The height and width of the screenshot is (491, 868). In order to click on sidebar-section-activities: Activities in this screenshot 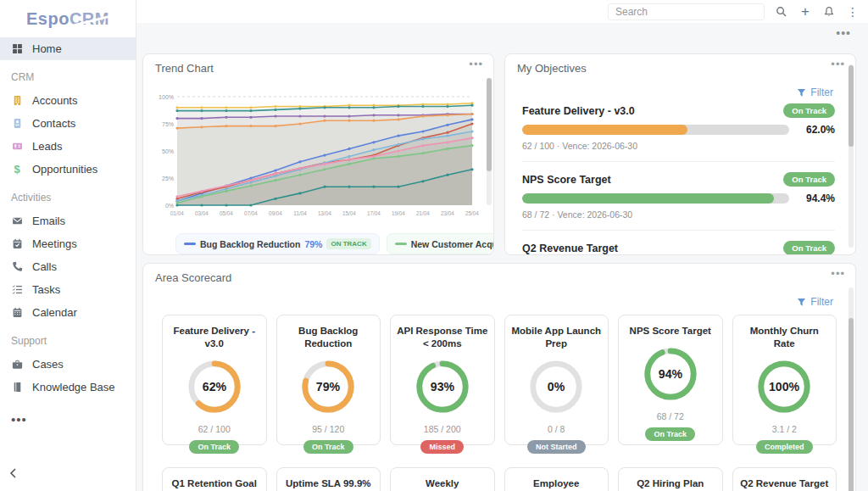, I will do `click(68, 195)`.